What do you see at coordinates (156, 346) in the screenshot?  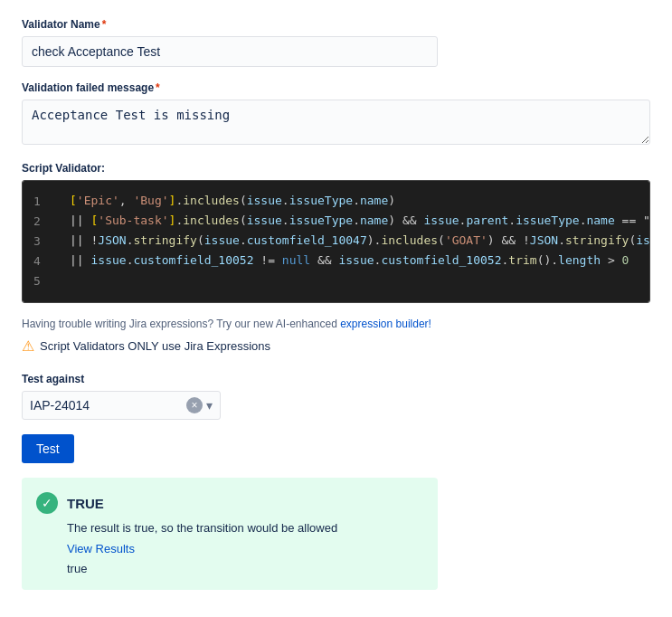 I see `warning-text: Script Validators ONLY use Jira Expressi…` at bounding box center [156, 346].